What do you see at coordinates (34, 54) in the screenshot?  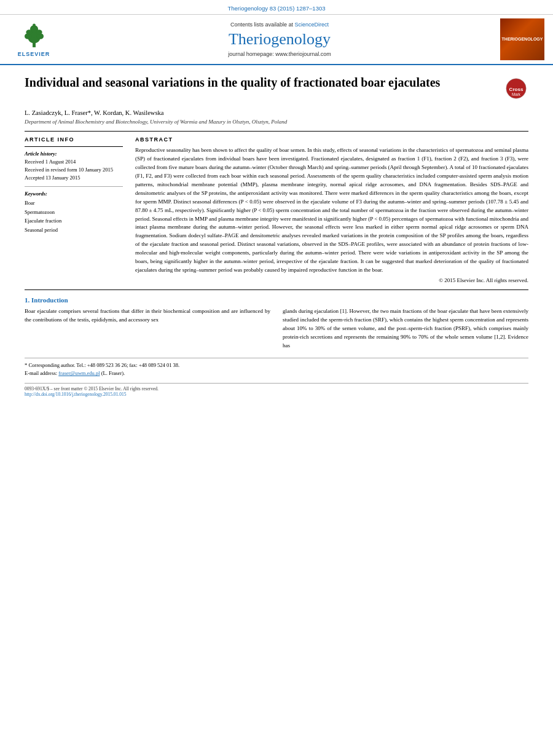 I see `elsevier-label: ELSEVIER` at bounding box center [34, 54].